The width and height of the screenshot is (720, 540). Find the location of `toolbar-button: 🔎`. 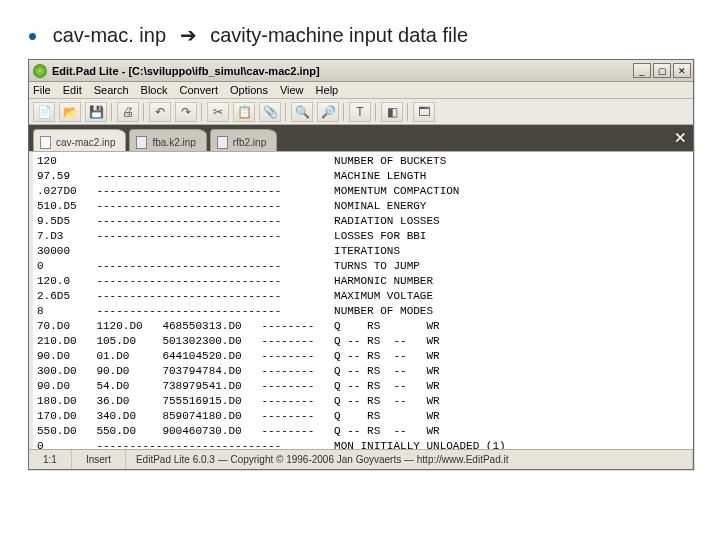

toolbar-button: 🔎 is located at coordinates (328, 112).